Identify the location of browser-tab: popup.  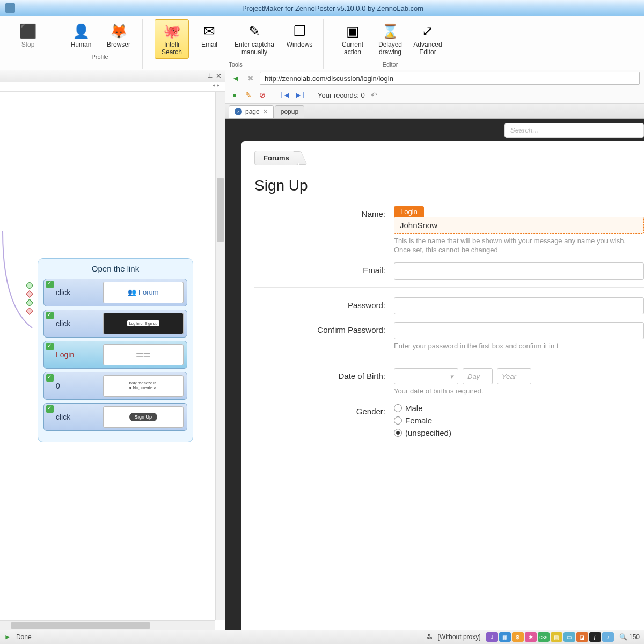
(290, 112).